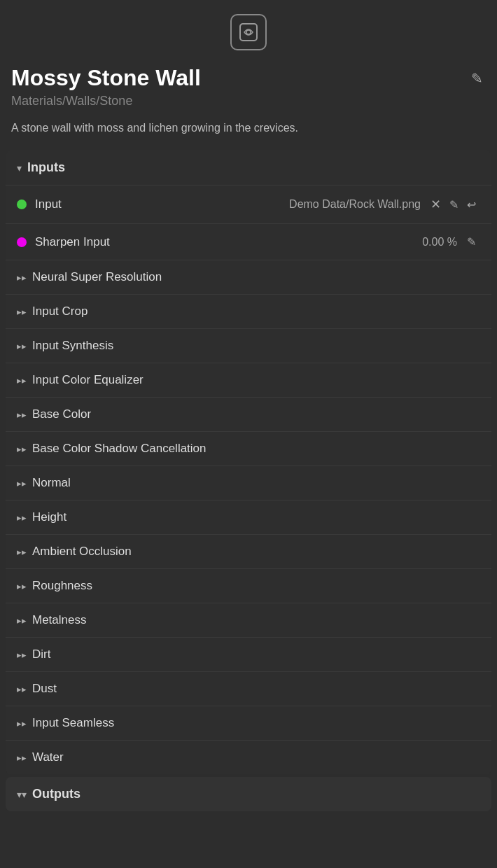 This screenshot has height=868, width=497. Describe the element at coordinates (22, 204) in the screenshot. I see `input-dot-green` at that location.